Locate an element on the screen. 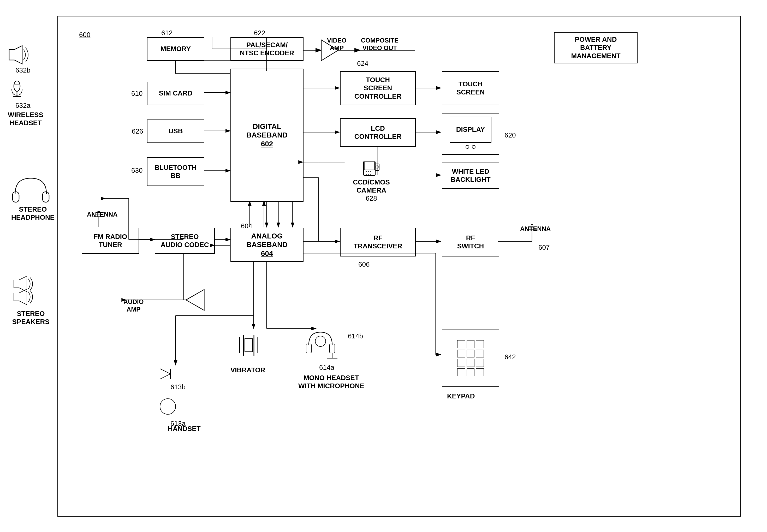 This screenshot has width=767, height=532. rf-transceiver-box: RFTRANSCEIVER is located at coordinates (378, 242).